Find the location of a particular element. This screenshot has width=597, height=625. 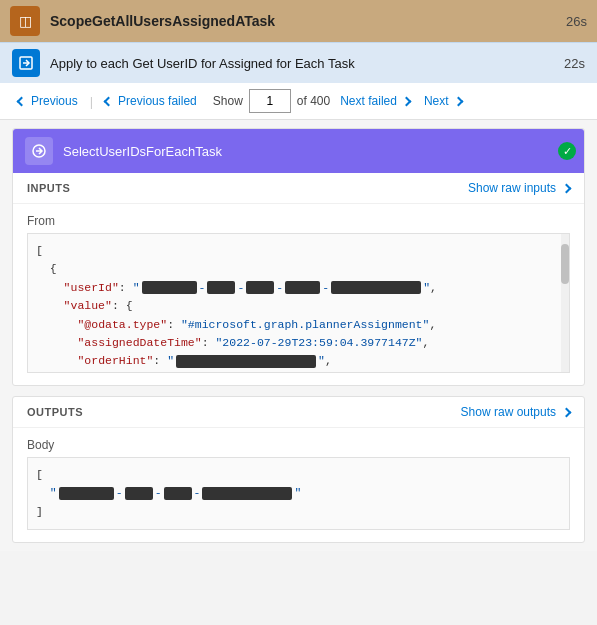

out-line-3: ] is located at coordinates (298, 512).